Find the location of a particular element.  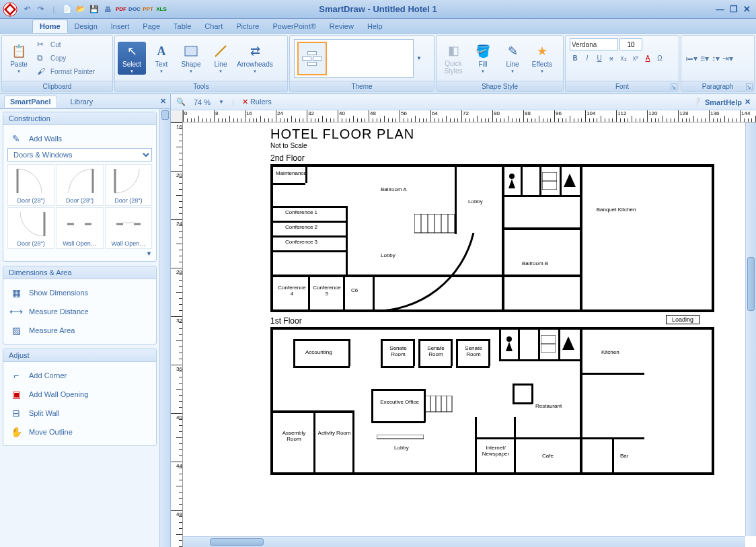

export-xls-button: XLS is located at coordinates (161, 9).